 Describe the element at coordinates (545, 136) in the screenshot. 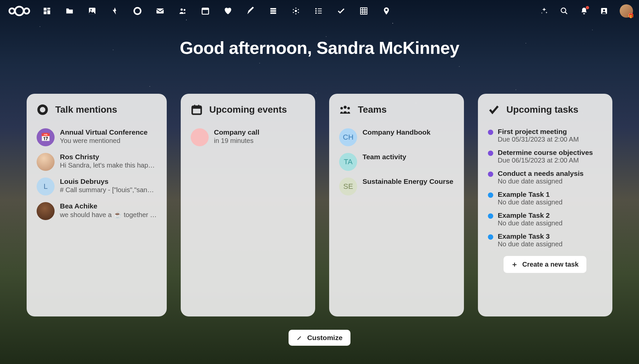

I see `task-item: First project meetingDue 05/31/2023 at 2…` at that location.